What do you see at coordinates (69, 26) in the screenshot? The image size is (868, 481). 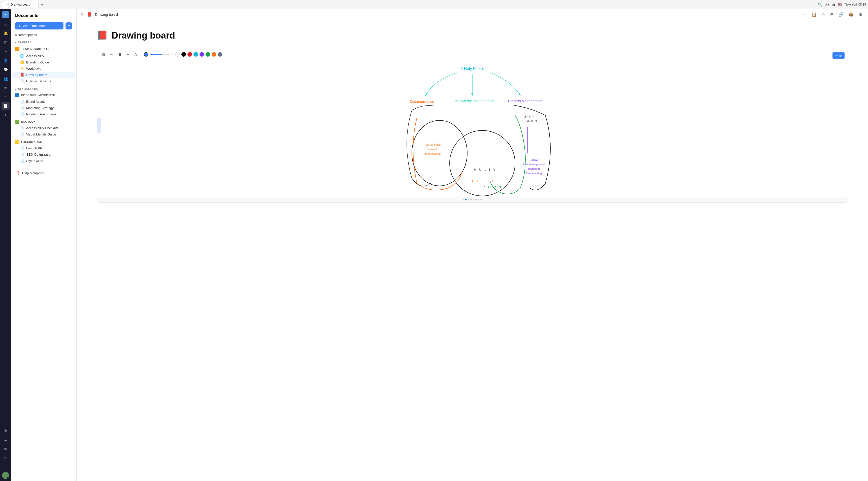 I see `create-document-dropdown: ▾` at bounding box center [69, 26].